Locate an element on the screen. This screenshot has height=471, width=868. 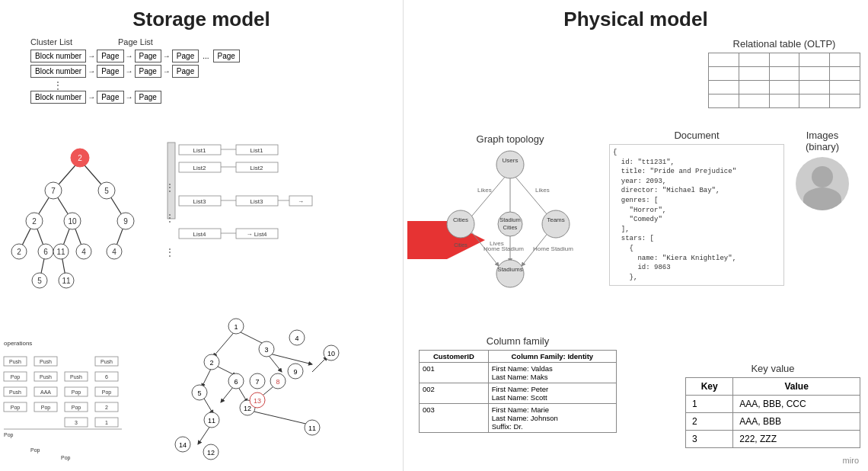
page-1d: Page is located at coordinates (227, 56).